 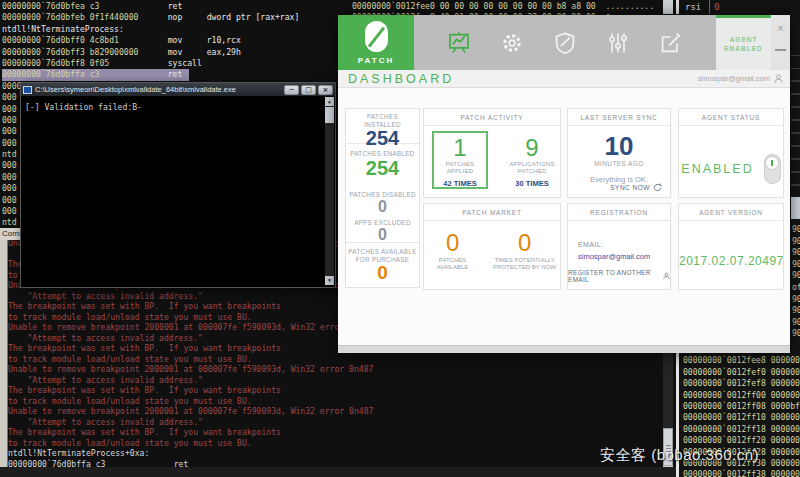 What do you see at coordinates (742, 406) in the screenshot?
I see `memory-line: 00000000`0012ff08 0000bf` at bounding box center [742, 406].